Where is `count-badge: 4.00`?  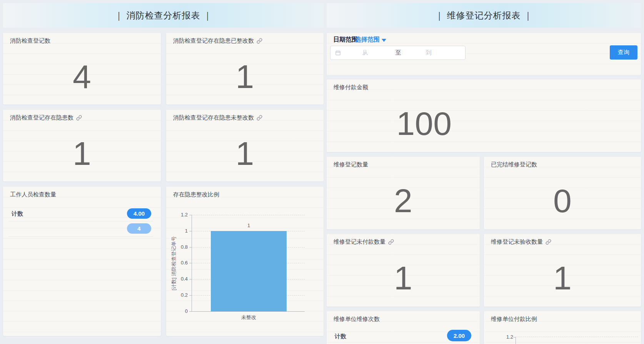 count-badge: 4.00 is located at coordinates (139, 214).